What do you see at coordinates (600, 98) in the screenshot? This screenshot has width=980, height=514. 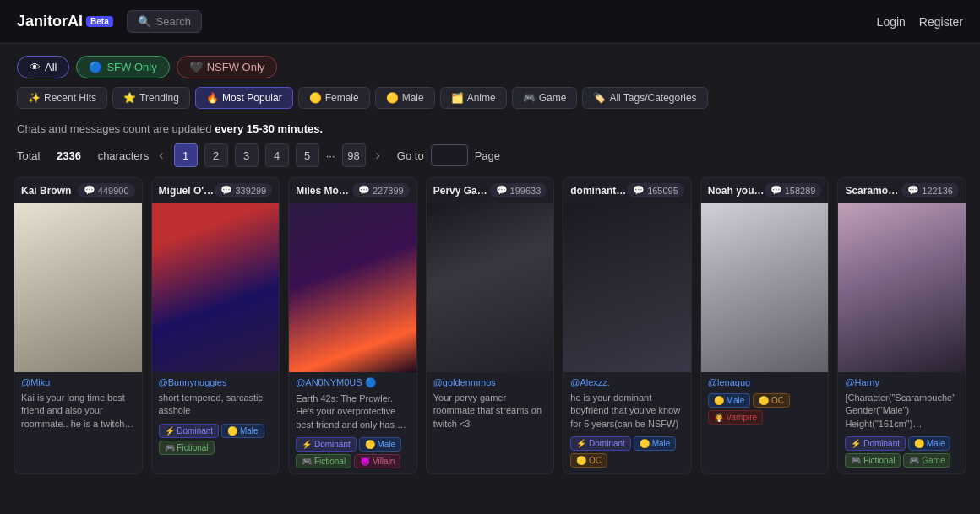 I see `tag-icon: 🏷️` at bounding box center [600, 98].